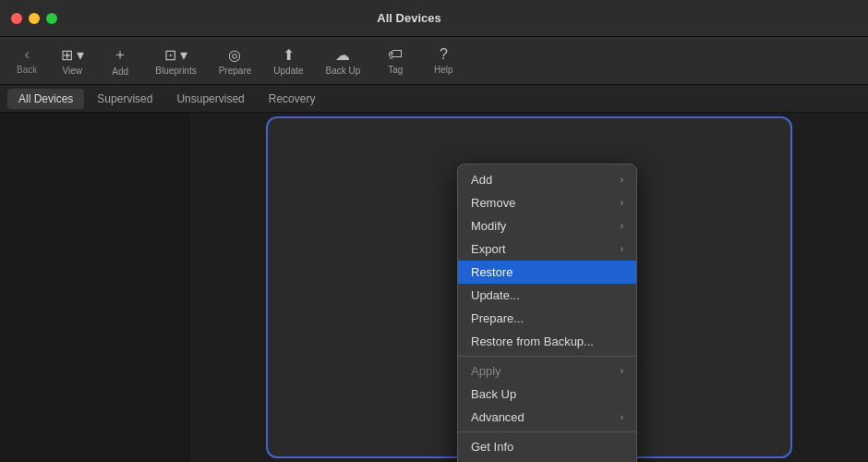 Image resolution: width=868 pixels, height=462 pixels. What do you see at coordinates (395, 55) in the screenshot?
I see `tag-icon: 🏷` at bounding box center [395, 55].